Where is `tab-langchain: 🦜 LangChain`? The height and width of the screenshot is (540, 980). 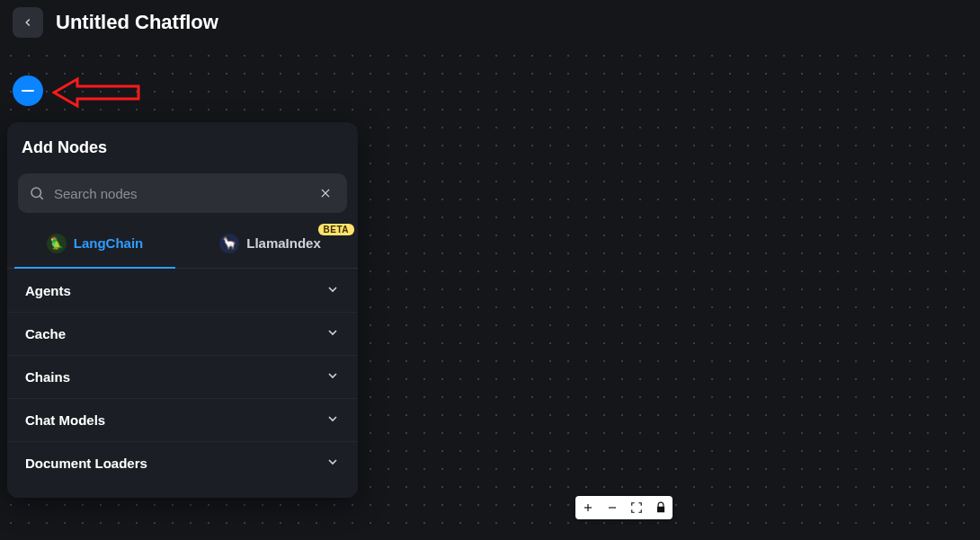 tab-langchain: 🦜 LangChain is located at coordinates (95, 243).